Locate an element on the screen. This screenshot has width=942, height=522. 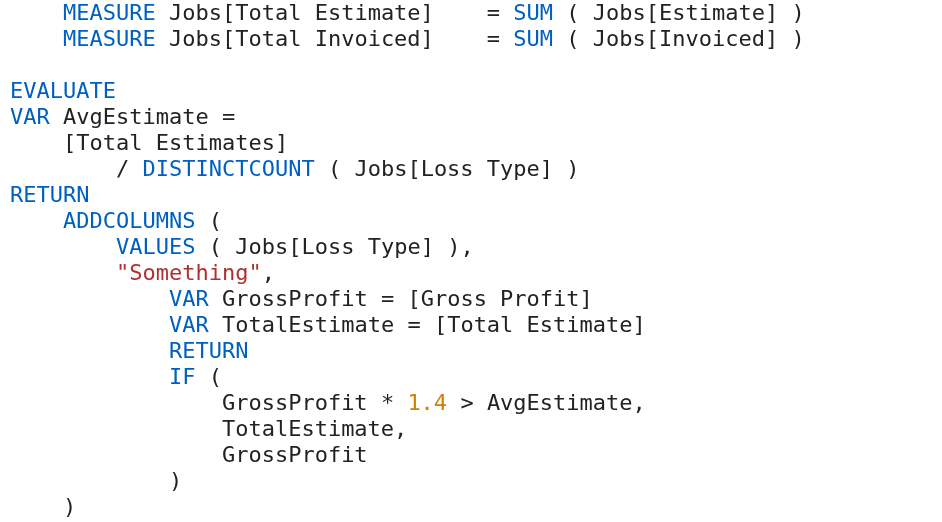
fn-distinctcount: DISTINCTCOUNT is located at coordinates (228, 168).